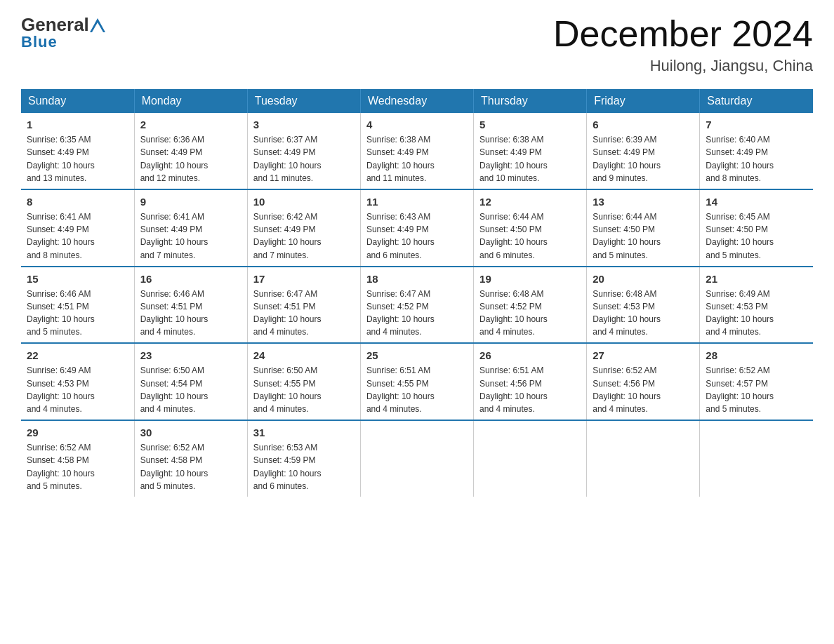 The width and height of the screenshot is (834, 644). I want to click on day-info: Sunrise: 6:35 AMSunset: 4:49 PMDaylight:…, so click(60, 159).